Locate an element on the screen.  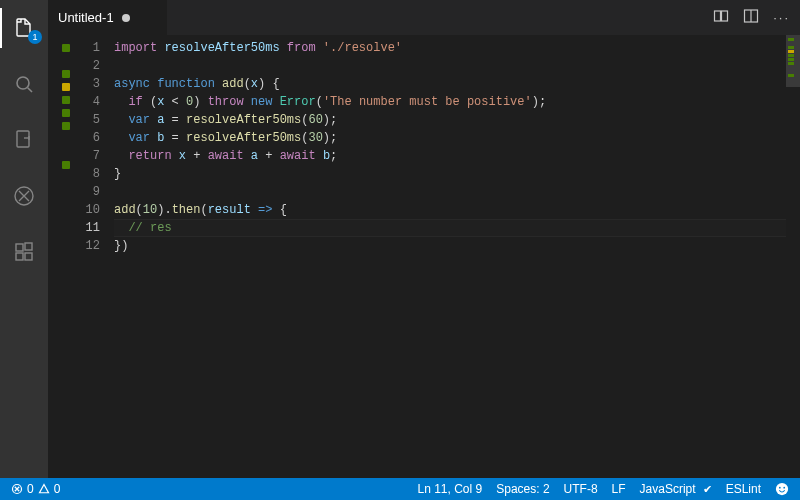
status-encoding: UTF-8 is located at coordinates (581, 489).